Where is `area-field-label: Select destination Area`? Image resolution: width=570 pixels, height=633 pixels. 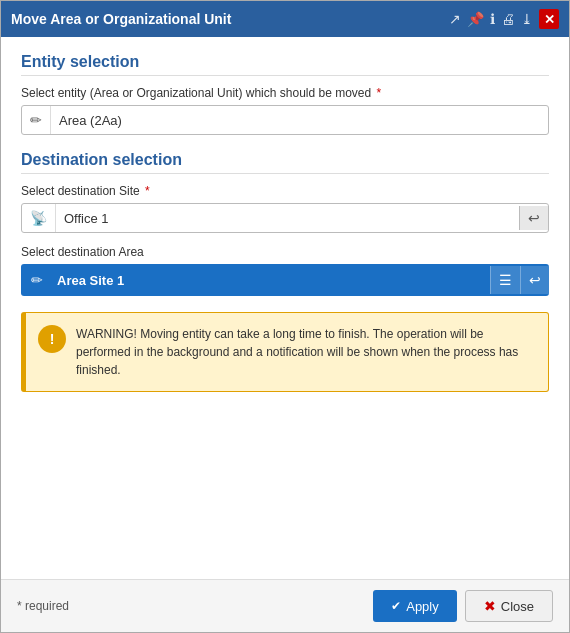
area-field-label: Select destination Area is located at coordinates (285, 252).